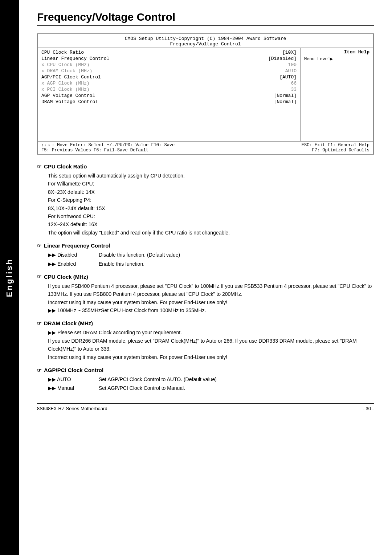 The image size is (392, 555). I want to click on section-icon-linear-frequency-control: ☞, so click(39, 246).